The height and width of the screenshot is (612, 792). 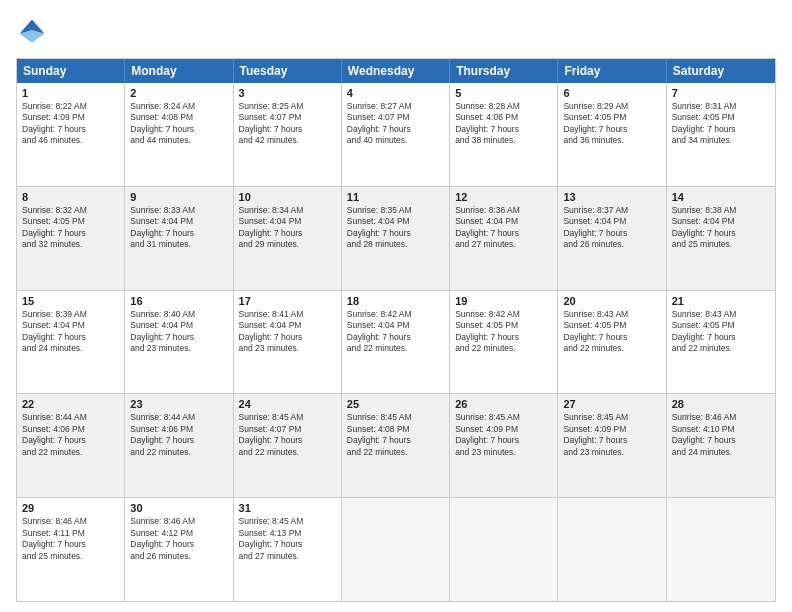 What do you see at coordinates (179, 134) in the screenshot?
I see `calendar-cell: 2Sunrise: 8:24 AM Sunset: 4:08 PM Daylig…` at bounding box center [179, 134].